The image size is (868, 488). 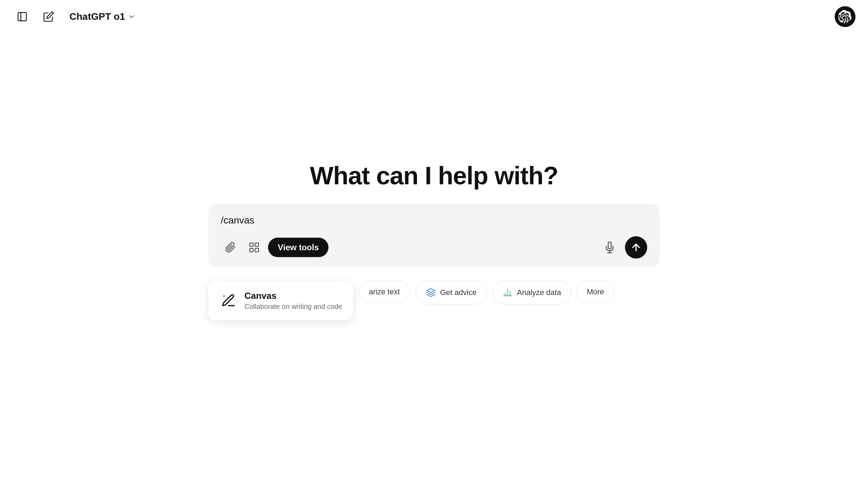 What do you see at coordinates (22, 17) in the screenshot?
I see `sidebar-icon` at bounding box center [22, 17].